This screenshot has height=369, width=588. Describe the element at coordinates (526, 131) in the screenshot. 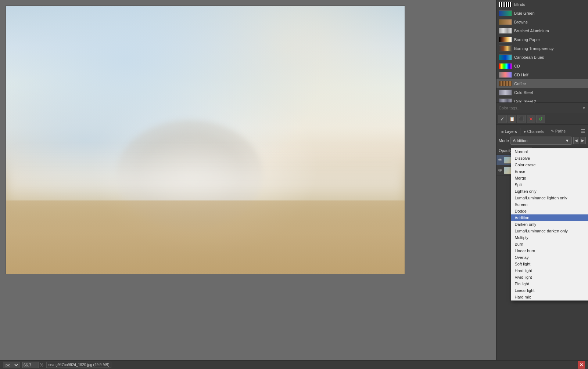

I see `channels-tab-icon: ●` at that location.